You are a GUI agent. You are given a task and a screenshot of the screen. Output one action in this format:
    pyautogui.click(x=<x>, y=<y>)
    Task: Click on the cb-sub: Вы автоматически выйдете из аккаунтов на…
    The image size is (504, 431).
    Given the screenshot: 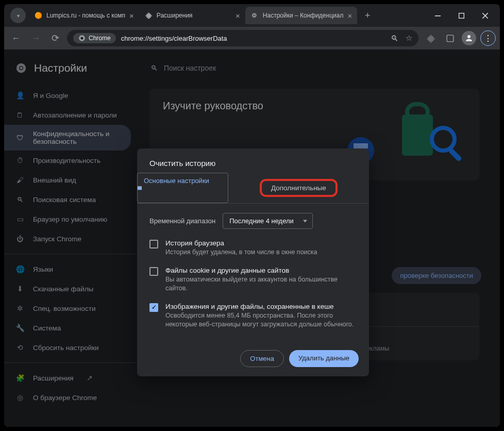 What is the action you would take?
    pyautogui.click(x=261, y=285)
    